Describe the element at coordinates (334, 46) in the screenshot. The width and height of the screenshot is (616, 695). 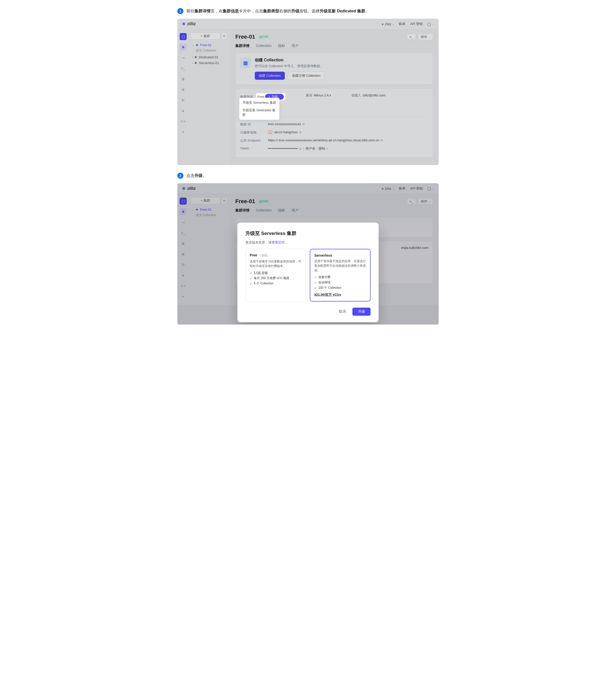
I see `tabs: 集群详情 Collection 指标 用户` at that location.